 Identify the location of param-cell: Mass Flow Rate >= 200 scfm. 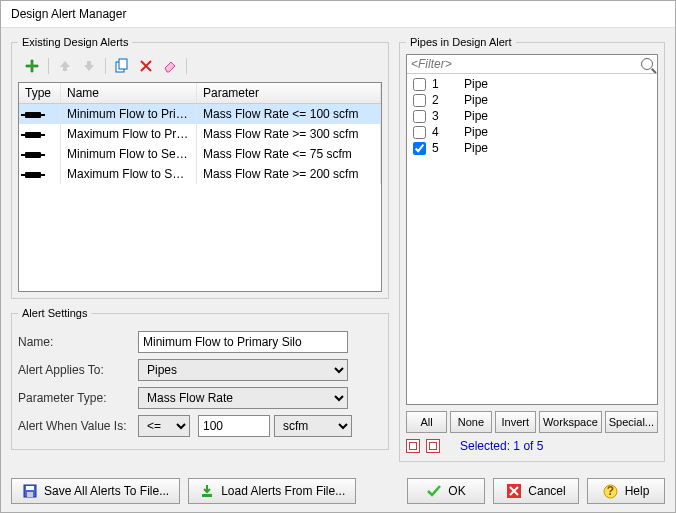
(289, 174).